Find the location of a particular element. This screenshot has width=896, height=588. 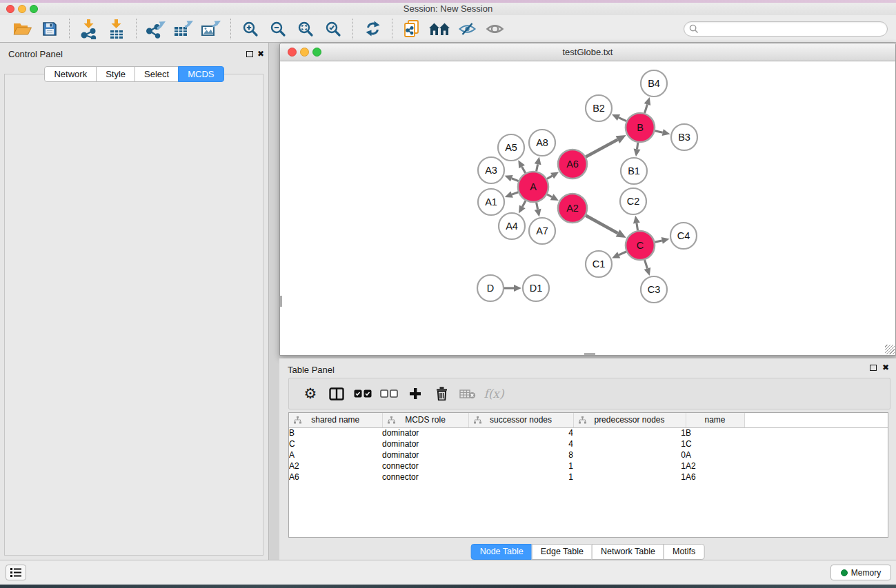

graph-node-D: D is located at coordinates (490, 288).